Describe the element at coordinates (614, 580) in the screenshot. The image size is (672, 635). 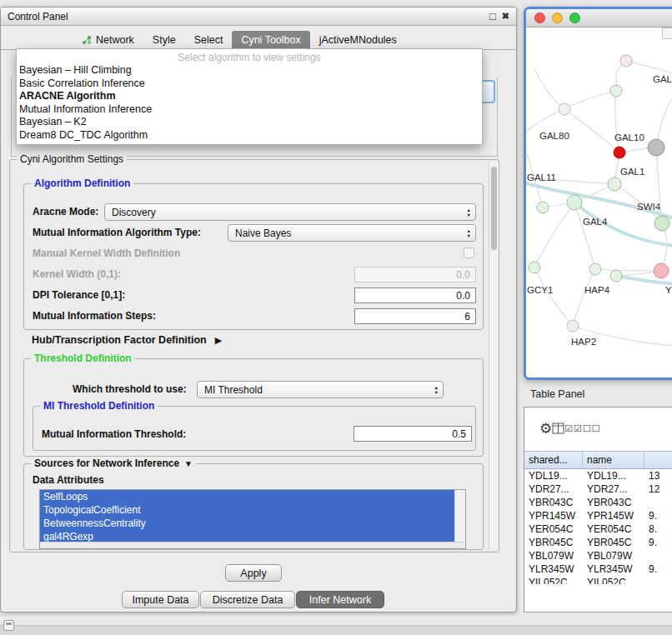
I see `cell: YIL052C` at that location.